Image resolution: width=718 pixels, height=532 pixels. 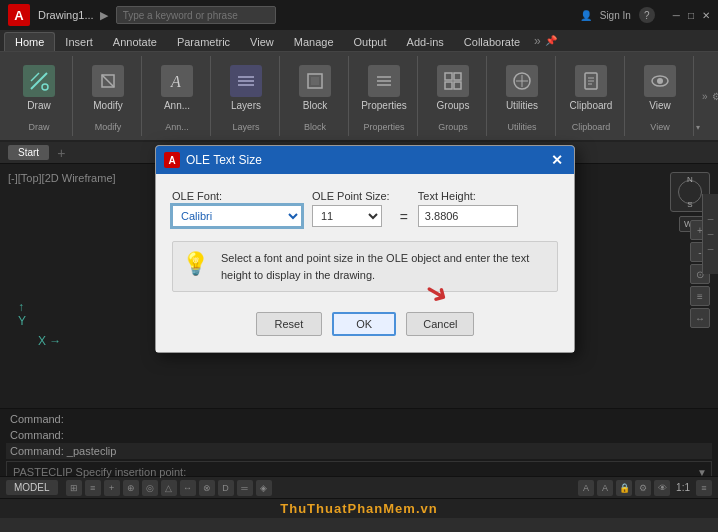 I want to click on ole-font-label: OLE Font:, so click(x=237, y=196).